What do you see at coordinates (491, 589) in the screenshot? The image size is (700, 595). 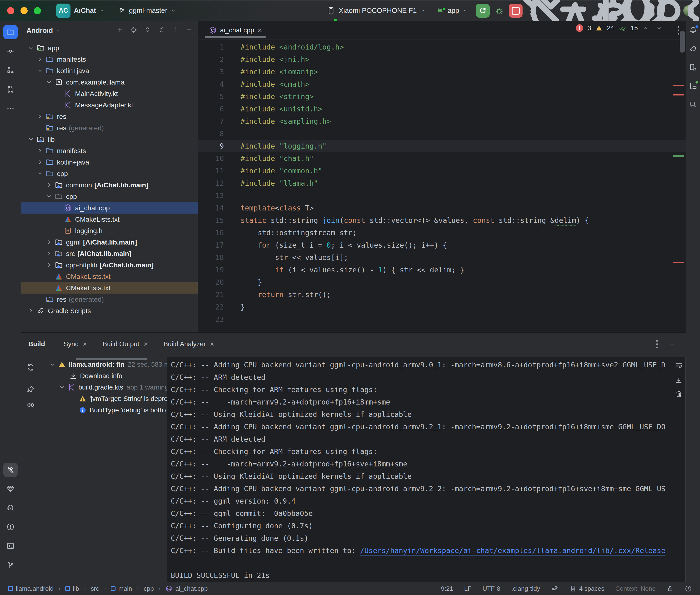 I see `status-encoding: UTF-8` at bounding box center [491, 589].